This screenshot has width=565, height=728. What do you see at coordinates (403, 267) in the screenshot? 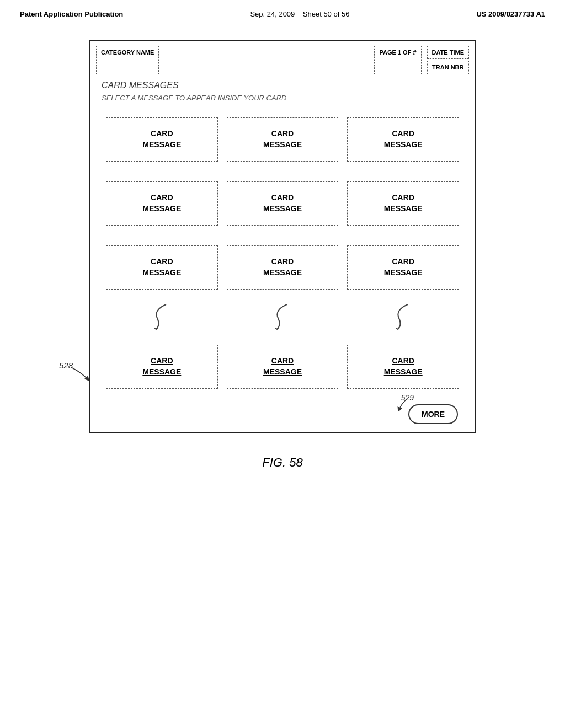
I see `card-item-9: CARDMESSAGE` at bounding box center [403, 267].